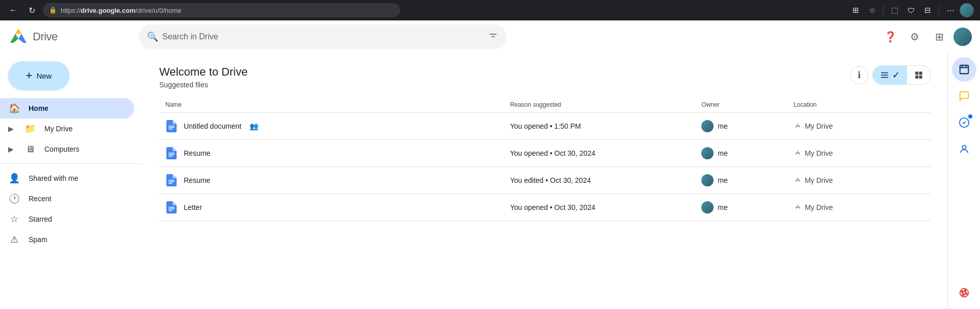 The width and height of the screenshot is (980, 309). What do you see at coordinates (964, 96) in the screenshot?
I see `side-panel-chat-icon` at bounding box center [964, 96].